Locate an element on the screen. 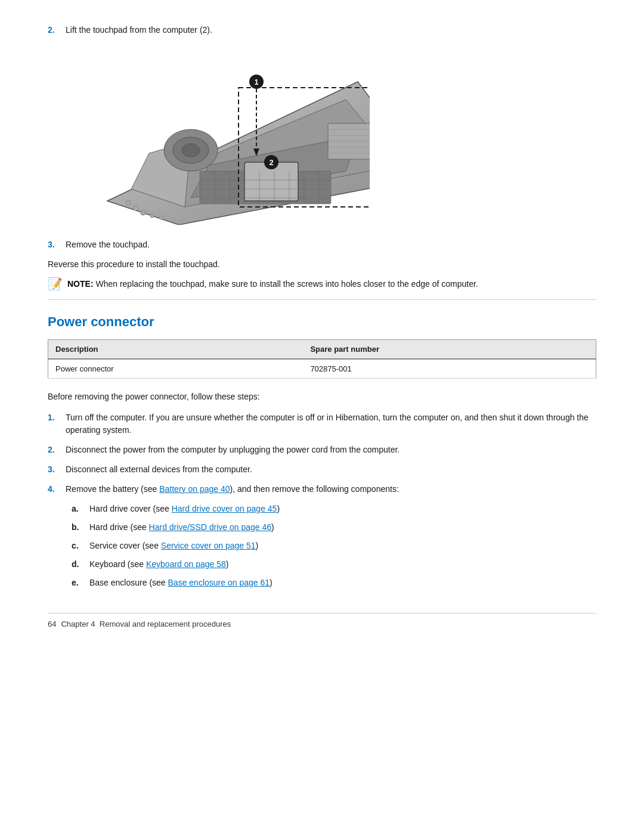  table-header-description: Description is located at coordinates (176, 349).